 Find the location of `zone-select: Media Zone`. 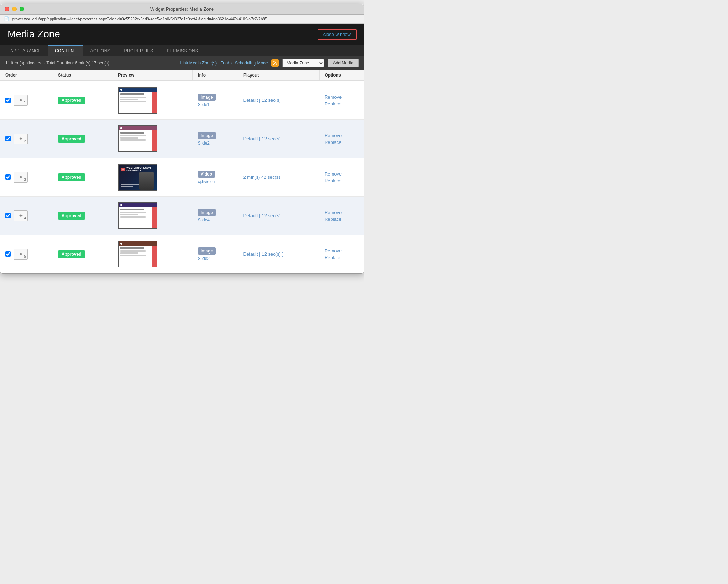

zone-select: Media Zone is located at coordinates (303, 63).